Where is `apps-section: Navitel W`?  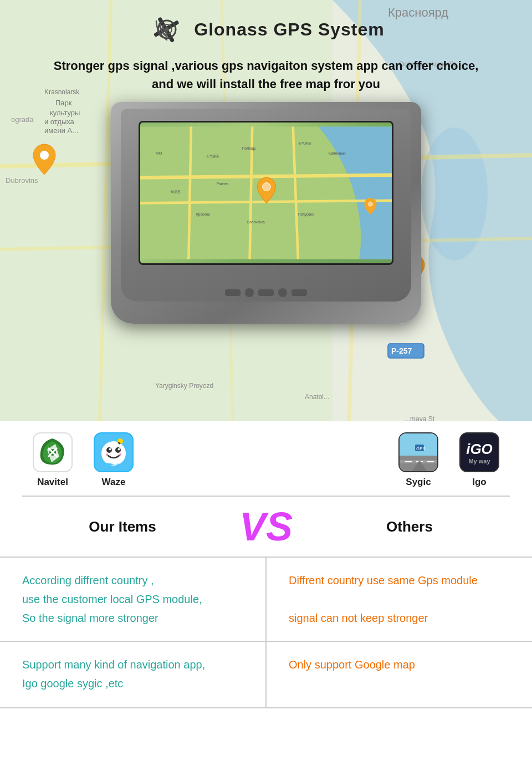 apps-section: Navitel W is located at coordinates (266, 458).